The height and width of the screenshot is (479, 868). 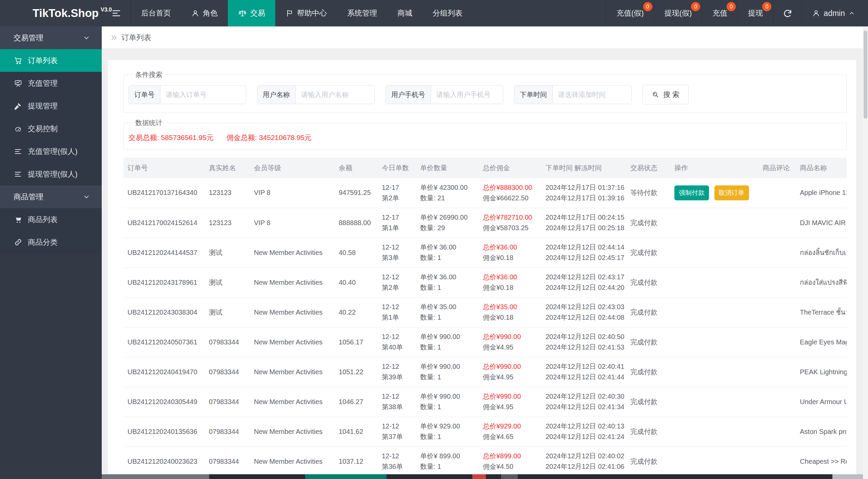 What do you see at coordinates (485, 223) in the screenshot?
I see `order-row: UB2412170024152614 123123 VIP 8 888888.0…` at bounding box center [485, 223].